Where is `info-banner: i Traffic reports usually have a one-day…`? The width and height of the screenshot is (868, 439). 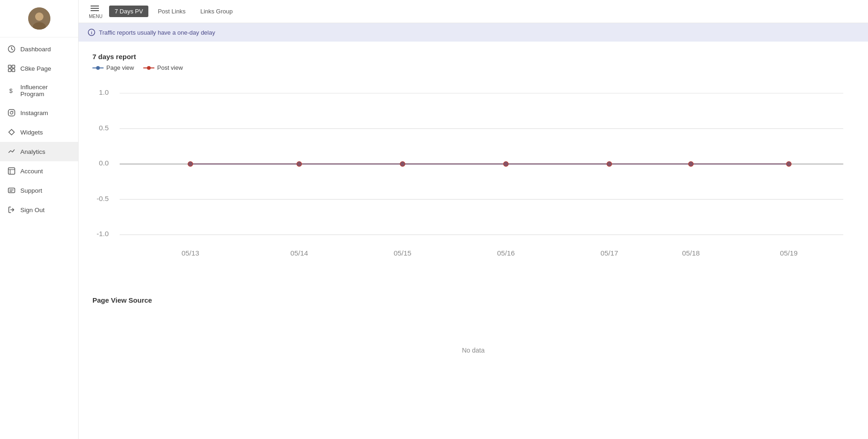 info-banner: i Traffic reports usually have a one-day… is located at coordinates (473, 32).